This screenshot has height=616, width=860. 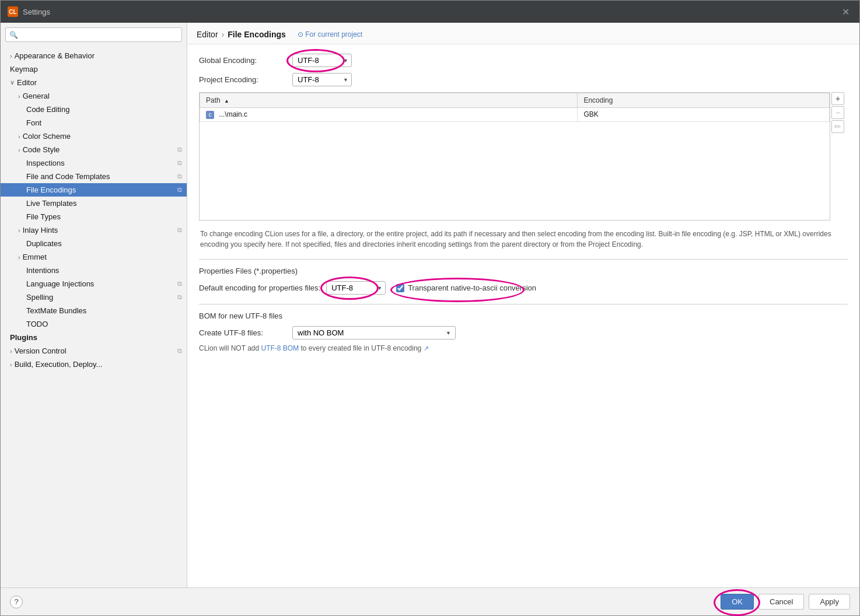 What do you see at coordinates (93, 203) in the screenshot?
I see `sidebar-item-live-templates: Live Templates` at bounding box center [93, 203].